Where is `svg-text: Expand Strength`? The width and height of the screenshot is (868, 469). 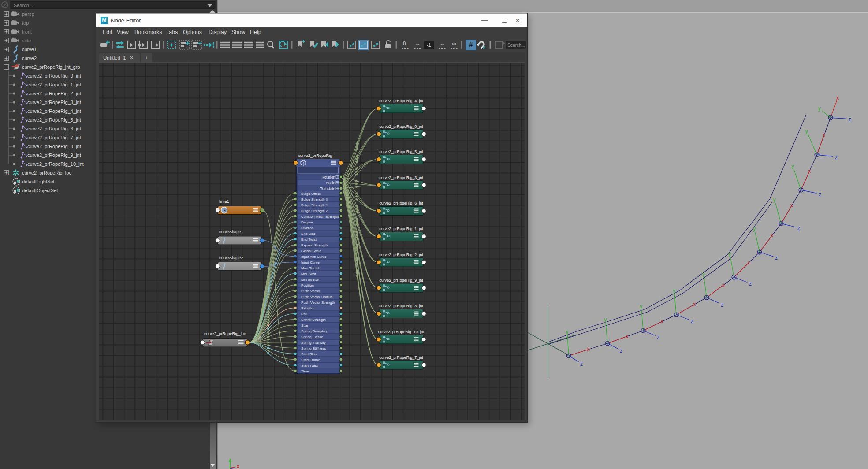 svg-text: Expand Strength is located at coordinates (314, 245).